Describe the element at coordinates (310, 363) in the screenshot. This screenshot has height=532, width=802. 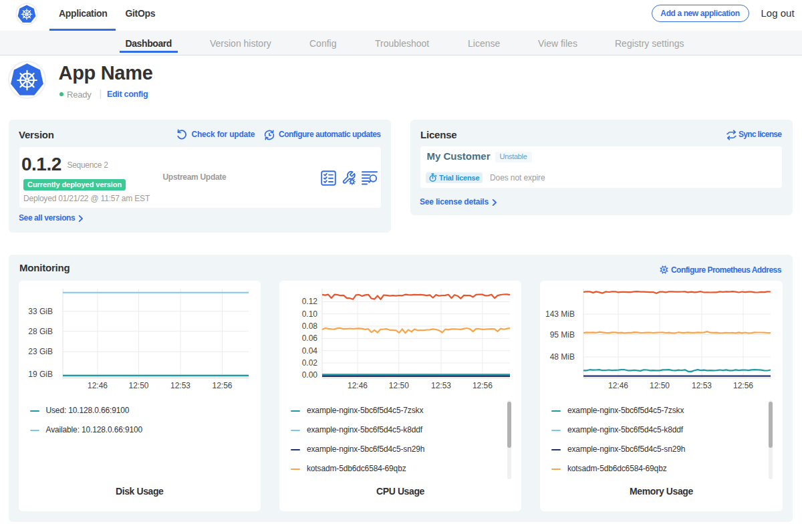
I see `svg-text: 0.02` at that location.